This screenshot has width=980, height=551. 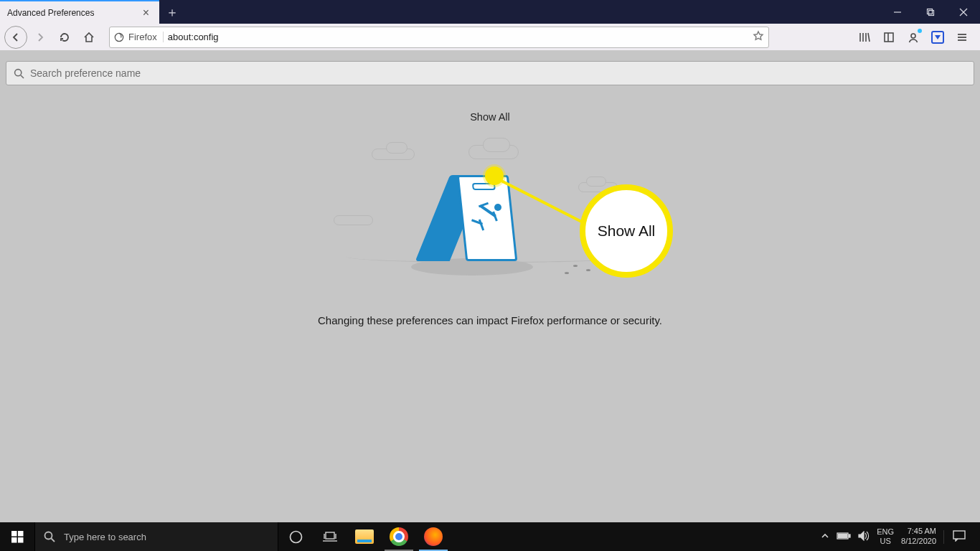 What do you see at coordinates (885, 532) in the screenshot?
I see `lang-line1: ENG` at bounding box center [885, 532].